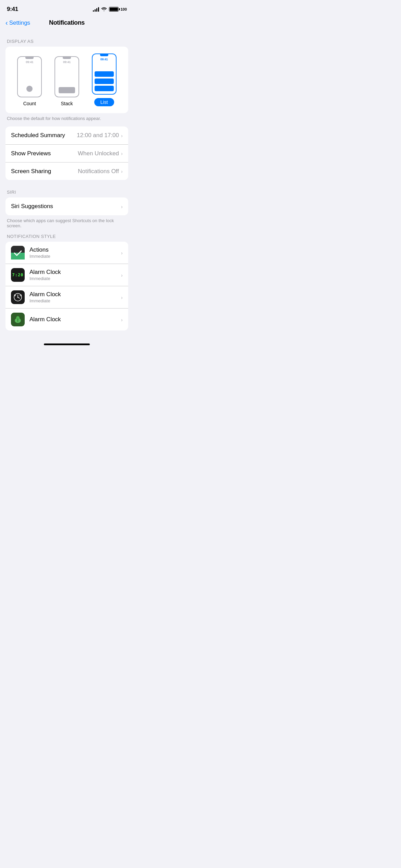  Describe the element at coordinates (98, 135) in the screenshot. I see `scheduled-summary-value: 12:00 and 17:00` at that location.